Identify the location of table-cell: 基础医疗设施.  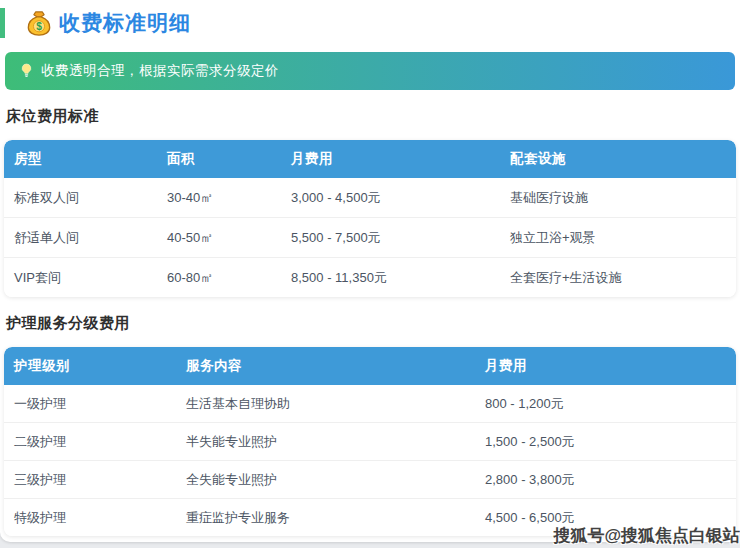
(618, 198).